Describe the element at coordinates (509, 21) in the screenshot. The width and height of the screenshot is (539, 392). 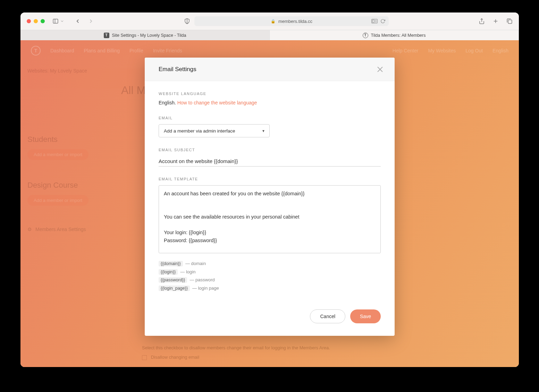
I see `tabs-overview-icon` at that location.